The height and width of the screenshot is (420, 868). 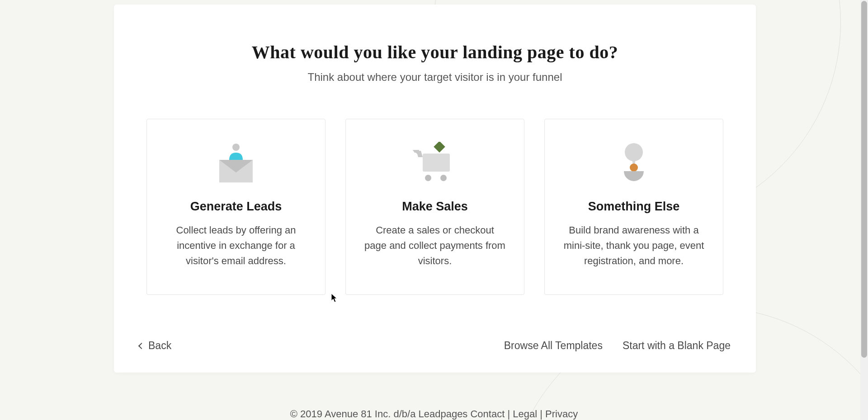 What do you see at coordinates (634, 207) in the screenshot?
I see `option-something-else: Something Else Build brand awareness wit…` at bounding box center [634, 207].